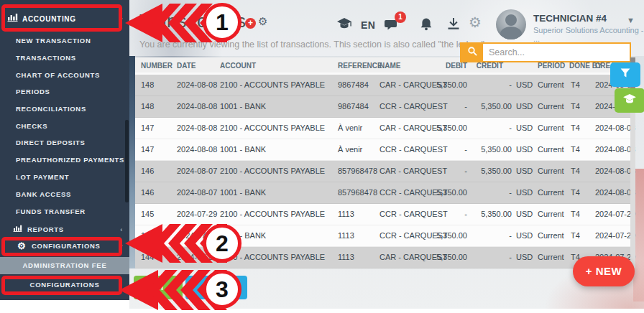 This screenshot has width=644, height=313. I want to click on table-row: 1482024-08-081001 - BANK9867484CCR - CAR…, so click(385, 107).